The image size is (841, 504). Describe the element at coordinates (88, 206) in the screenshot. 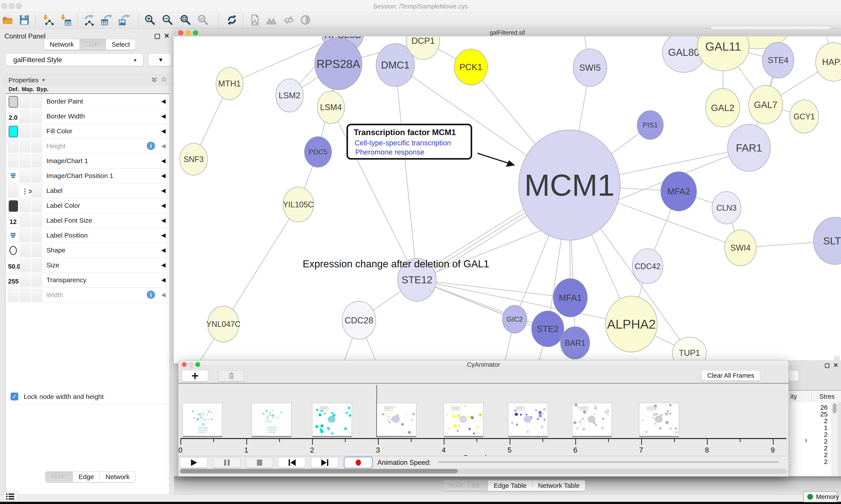

I see `property-row-label-color: Label Color◀` at that location.